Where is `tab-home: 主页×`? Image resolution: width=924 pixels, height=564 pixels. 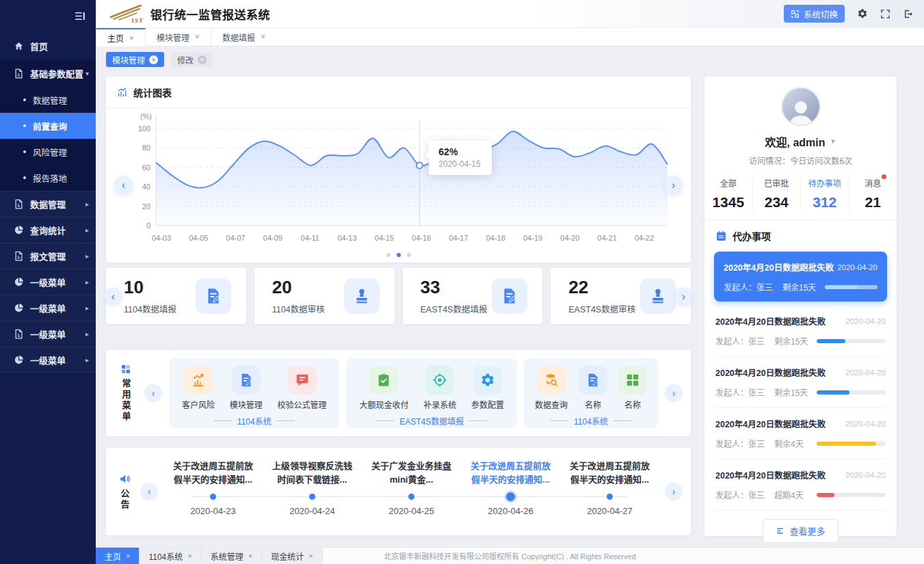 tab-home: 主页× is located at coordinates (120, 37).